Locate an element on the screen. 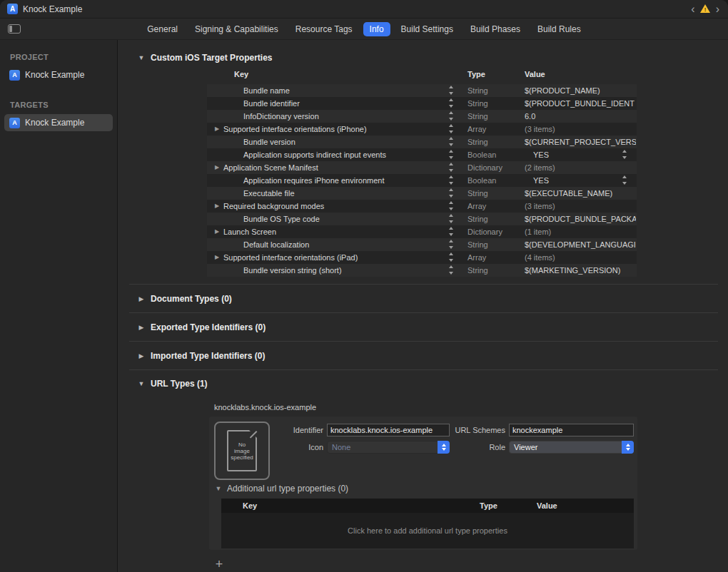 This screenshot has height=572, width=728. tab-build-rules: Build Rules is located at coordinates (560, 29).